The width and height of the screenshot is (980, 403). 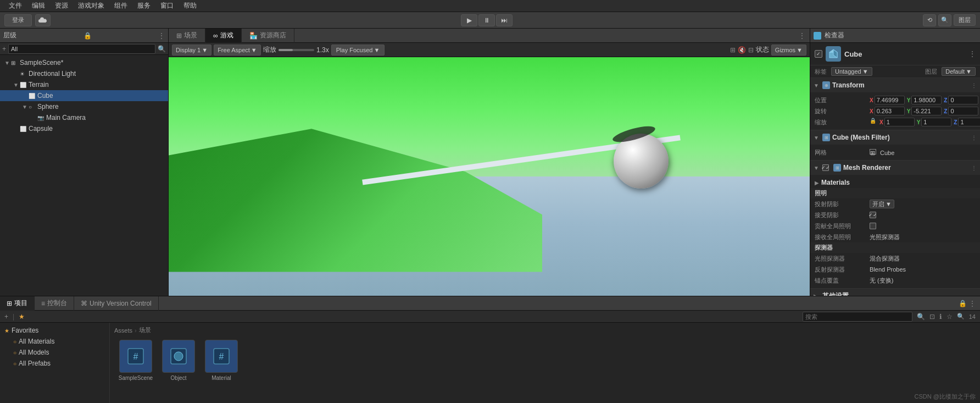 I want to click on object-cube-icon, so click(x=833, y=54).